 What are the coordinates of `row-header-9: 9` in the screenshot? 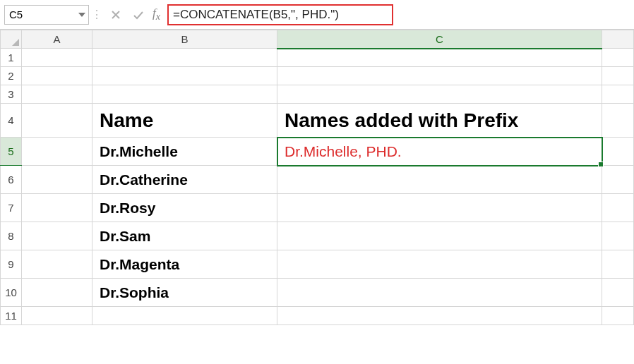 It's located at (11, 265).